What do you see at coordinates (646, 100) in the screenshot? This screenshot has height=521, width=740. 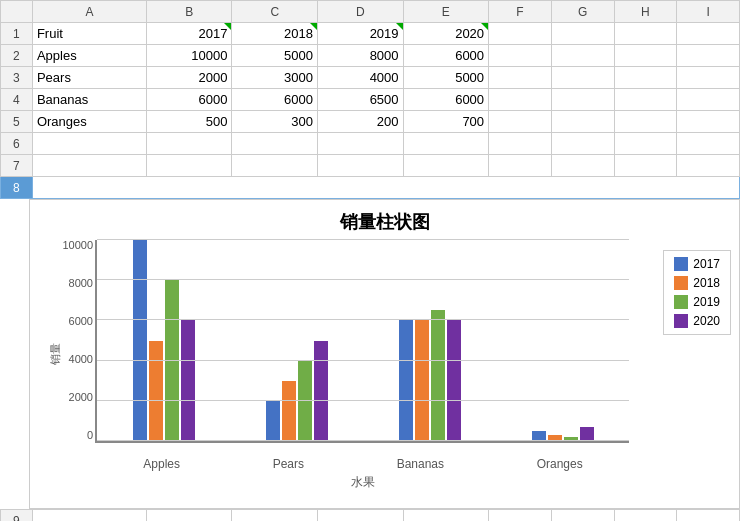 I see `cell-h4` at bounding box center [646, 100].